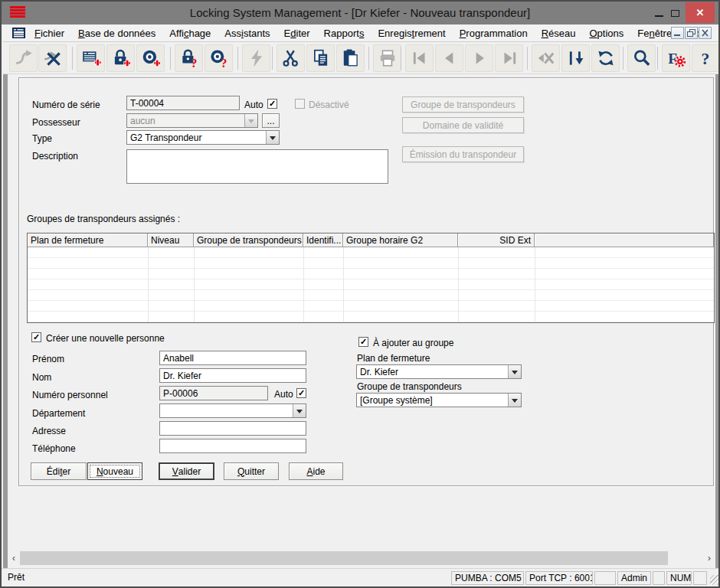 This screenshot has height=588, width=720. Describe the element at coordinates (55, 156) in the screenshot. I see `description-label: Description` at that location.